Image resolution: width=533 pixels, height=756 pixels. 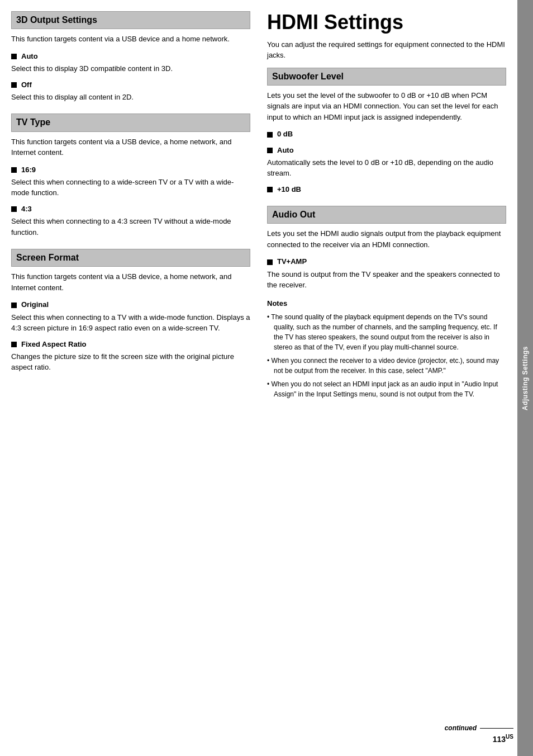 What do you see at coordinates (131, 39) in the screenshot?
I see `section-3d-output-intro: This function targets content via a USB …` at bounding box center [131, 39].